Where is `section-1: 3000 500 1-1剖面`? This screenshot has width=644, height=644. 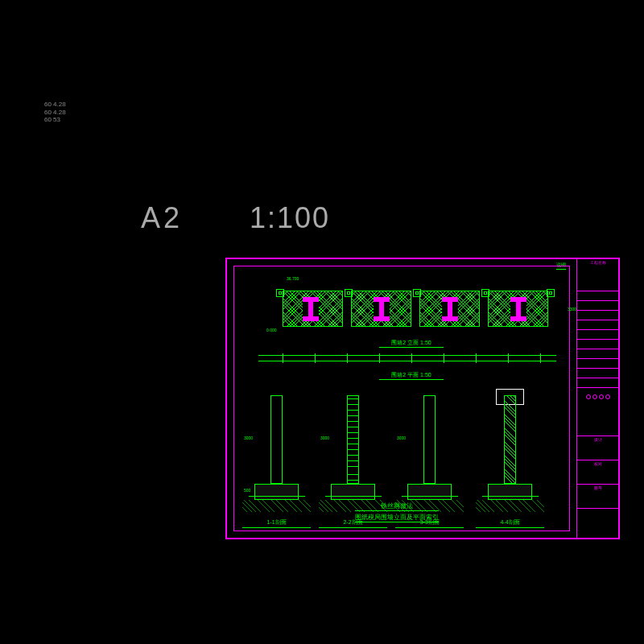 section-1: 3000 500 1-1剖面 is located at coordinates (277, 457).